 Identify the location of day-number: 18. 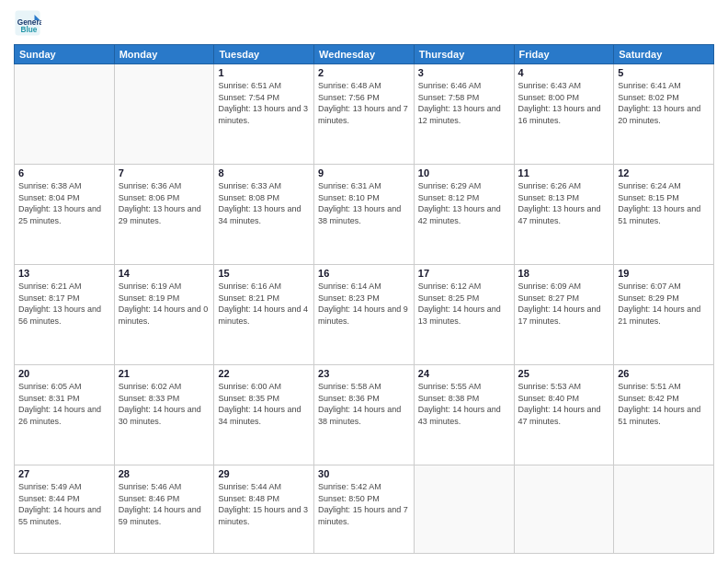
(564, 273).